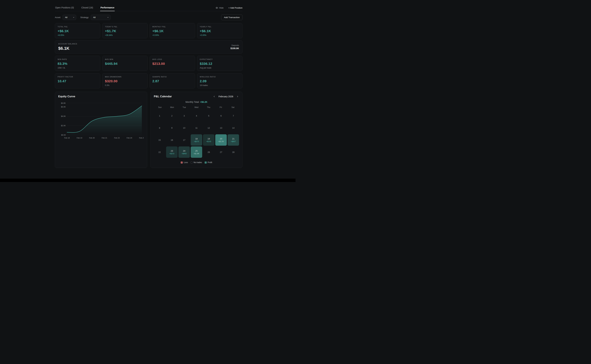 The height and width of the screenshot is (364, 591). I want to click on day-number: 10, so click(184, 128).